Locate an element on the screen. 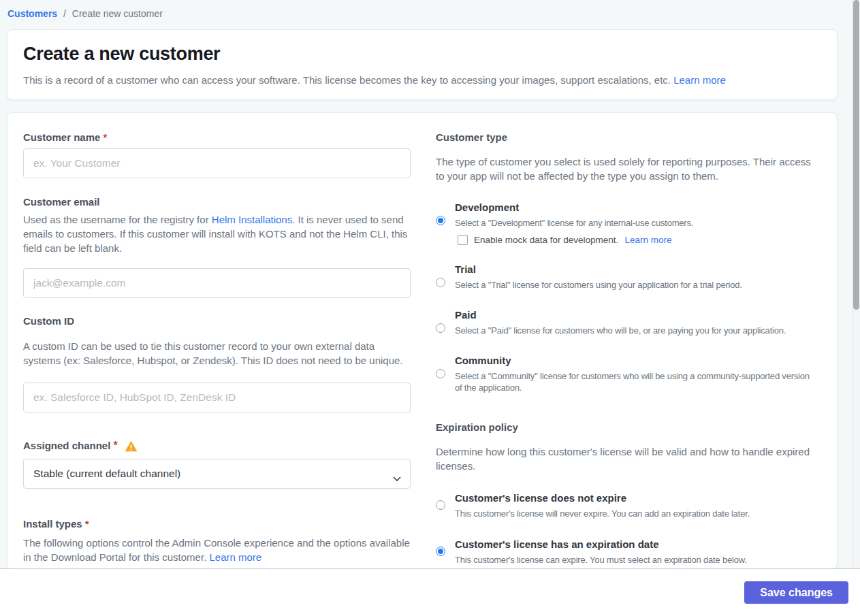 This screenshot has width=860, height=616. footer-bar: Save changes is located at coordinates (430, 592).